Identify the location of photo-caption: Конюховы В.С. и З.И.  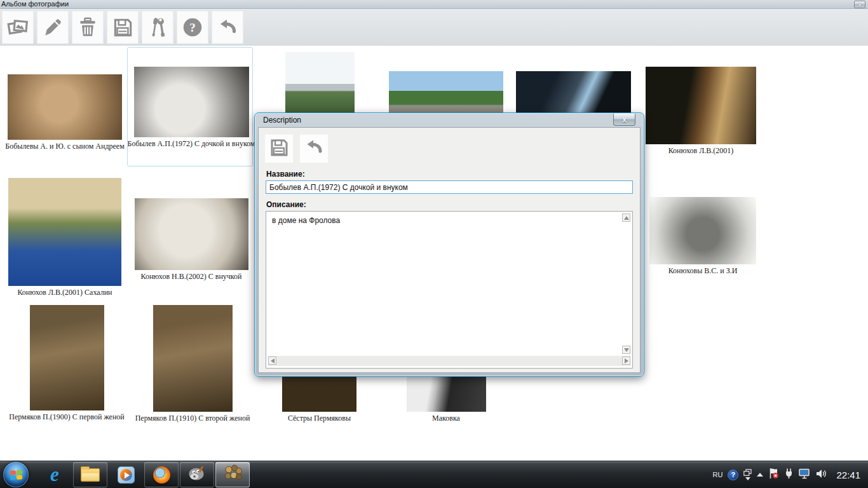
(703, 271).